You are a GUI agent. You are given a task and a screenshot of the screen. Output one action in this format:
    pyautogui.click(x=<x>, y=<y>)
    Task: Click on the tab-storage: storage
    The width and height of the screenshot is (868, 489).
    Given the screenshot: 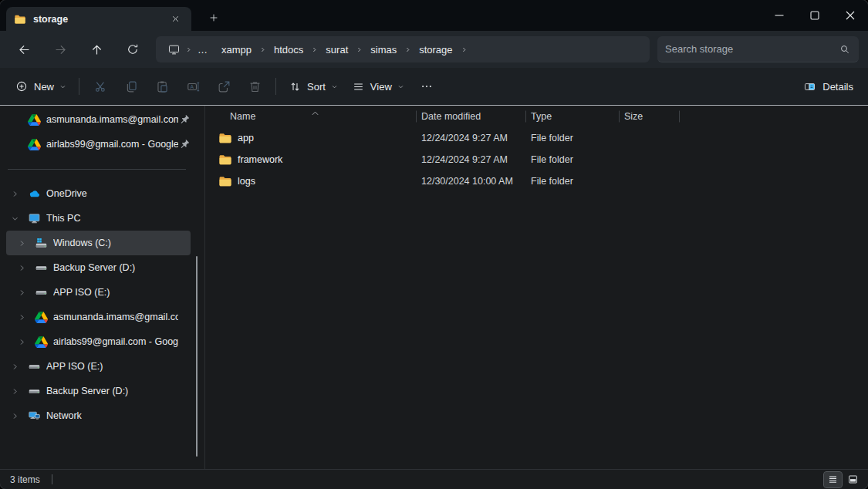 What is the action you would take?
    pyautogui.click(x=99, y=19)
    